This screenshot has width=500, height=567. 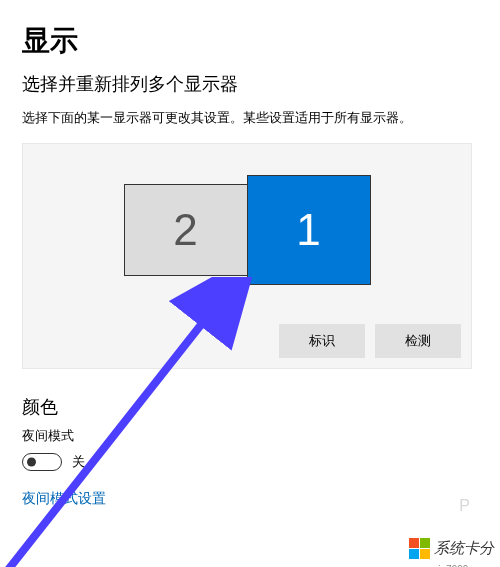 I want to click on night-light-toggle, so click(x=42, y=462).